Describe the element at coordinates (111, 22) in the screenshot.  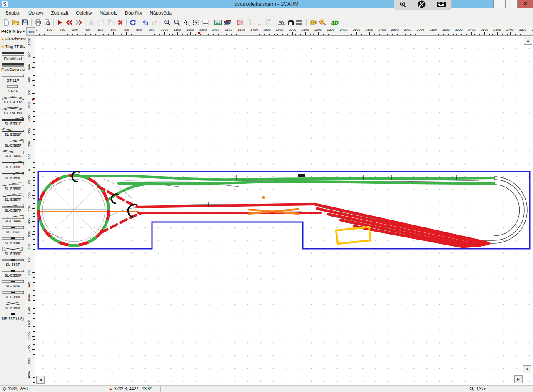
I see `paste-button` at that location.